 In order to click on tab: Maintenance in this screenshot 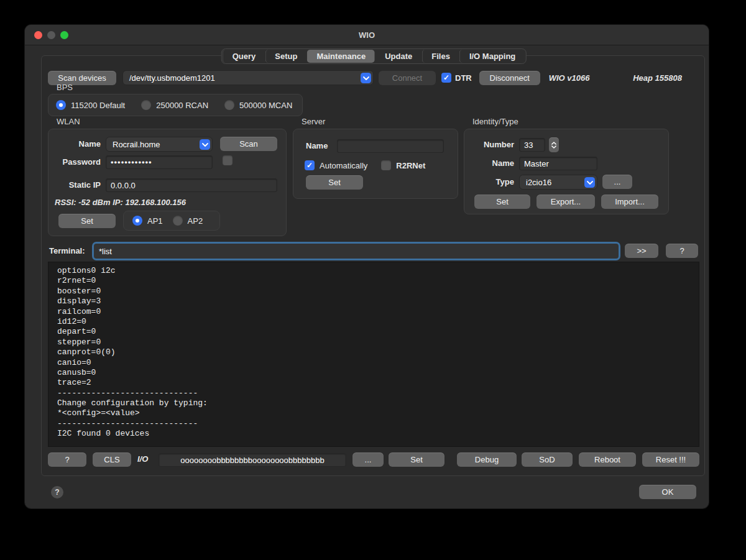, I will do `click(341, 56)`.